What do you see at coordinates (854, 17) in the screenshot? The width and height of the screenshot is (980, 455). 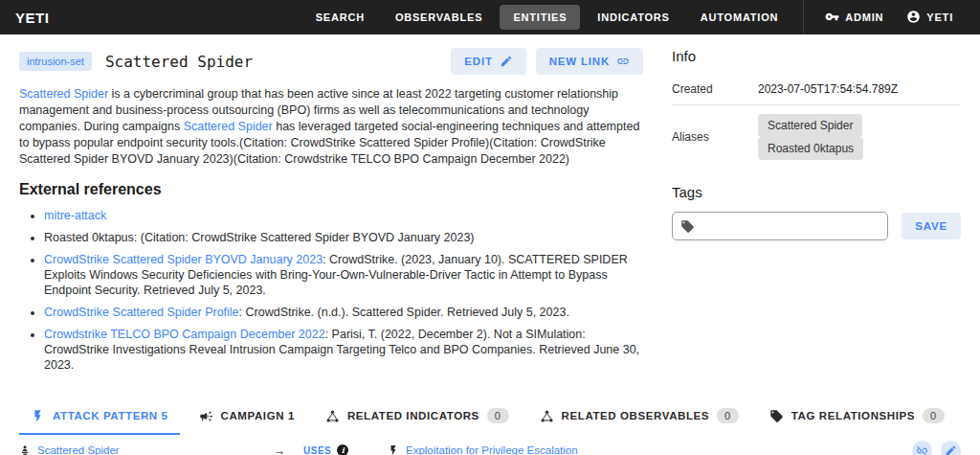 I see `admin-menu: ADMIN` at bounding box center [854, 17].